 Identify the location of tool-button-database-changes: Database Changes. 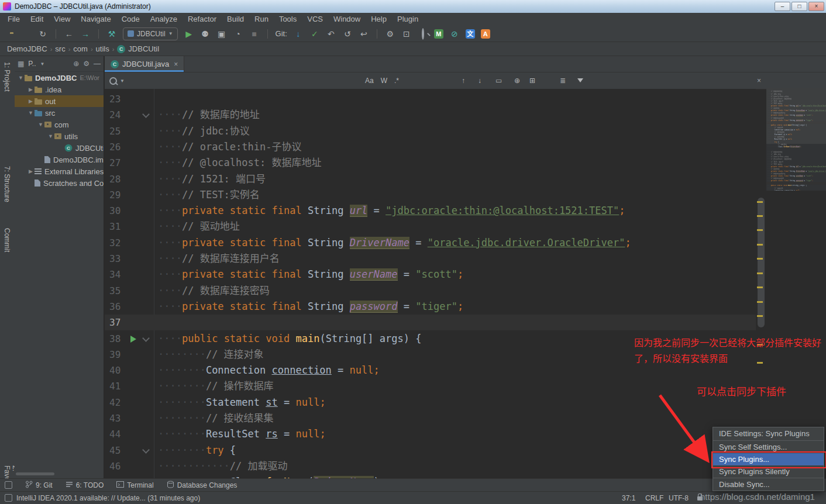
(202, 485).